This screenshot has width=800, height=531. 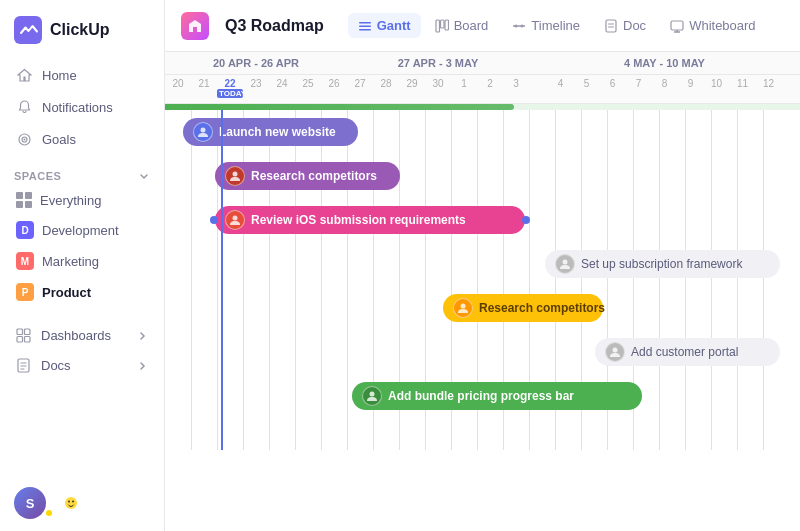 What do you see at coordinates (256, 78) in the screenshot?
I see `date-group-1: 20 APR - 26 APR 20 21 22TODAY 23 24 25 2…` at bounding box center [256, 78].